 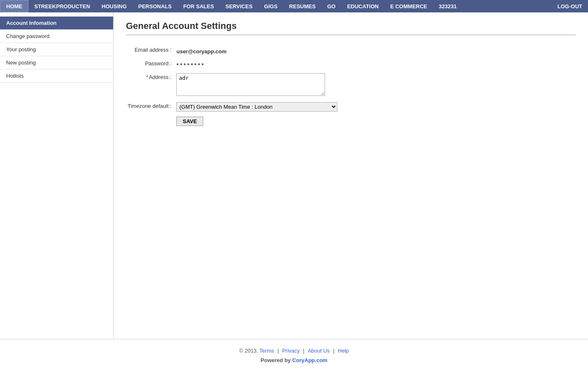 What do you see at coordinates (199, 6) in the screenshot?
I see `nav-item-for-sales: FOR SALES` at bounding box center [199, 6].